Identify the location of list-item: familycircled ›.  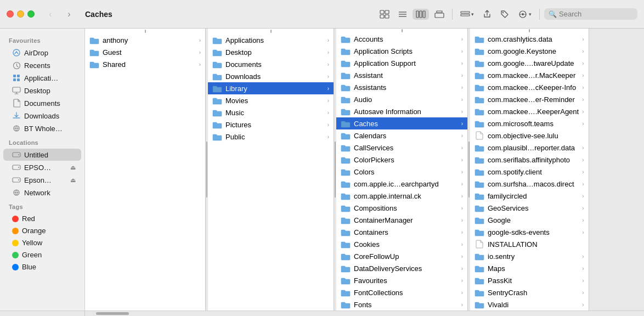
(529, 196).